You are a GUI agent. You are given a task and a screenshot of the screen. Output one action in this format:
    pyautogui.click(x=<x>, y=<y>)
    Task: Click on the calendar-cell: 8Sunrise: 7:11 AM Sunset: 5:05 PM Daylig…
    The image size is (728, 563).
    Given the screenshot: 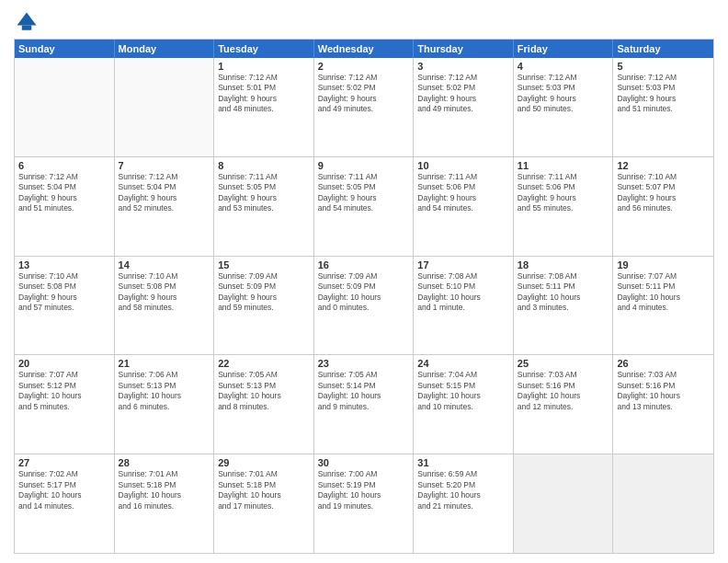 What is the action you would take?
    pyautogui.click(x=265, y=206)
    